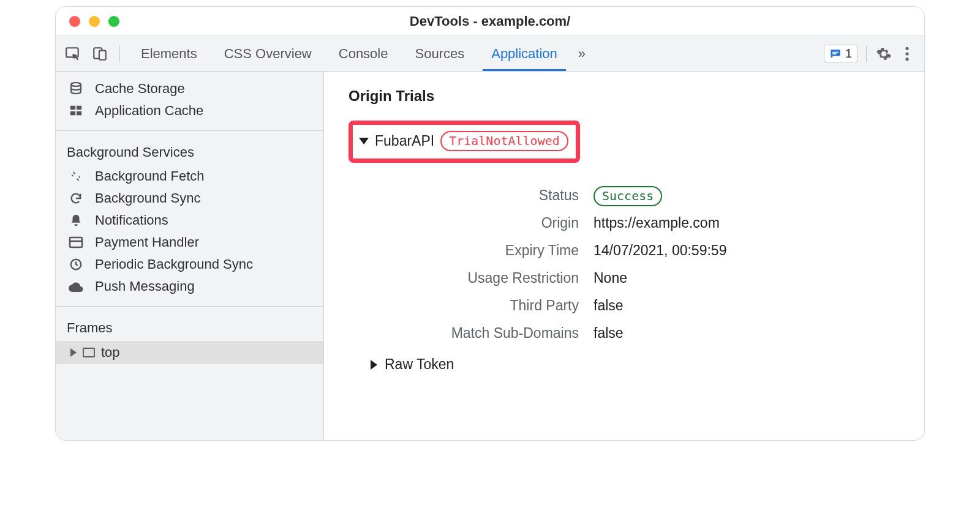  I want to click on panel-heading: Origin Trials, so click(624, 96).